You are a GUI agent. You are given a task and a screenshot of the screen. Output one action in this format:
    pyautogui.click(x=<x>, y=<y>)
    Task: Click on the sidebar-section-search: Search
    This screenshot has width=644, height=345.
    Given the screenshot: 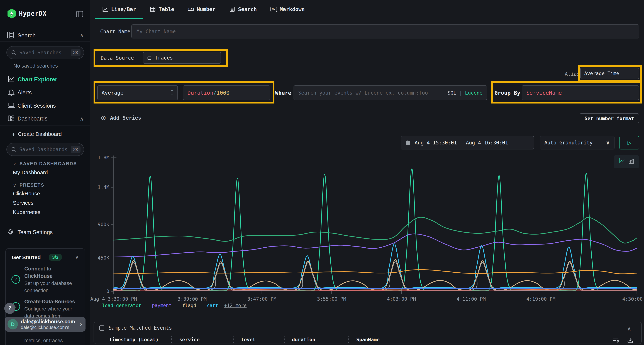 What is the action you would take?
    pyautogui.click(x=26, y=35)
    